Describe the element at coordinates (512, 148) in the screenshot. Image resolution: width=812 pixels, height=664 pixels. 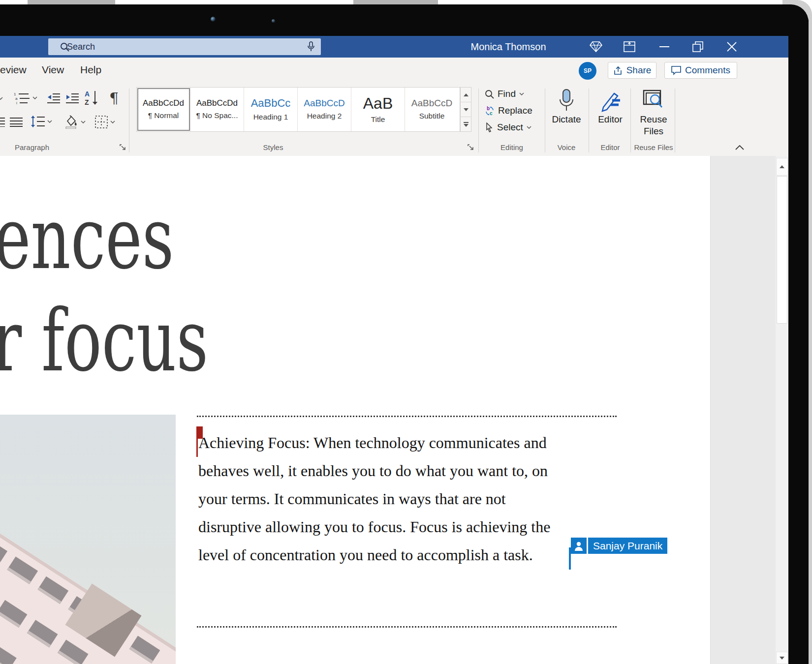
I see `editing-group-label: Editing` at that location.